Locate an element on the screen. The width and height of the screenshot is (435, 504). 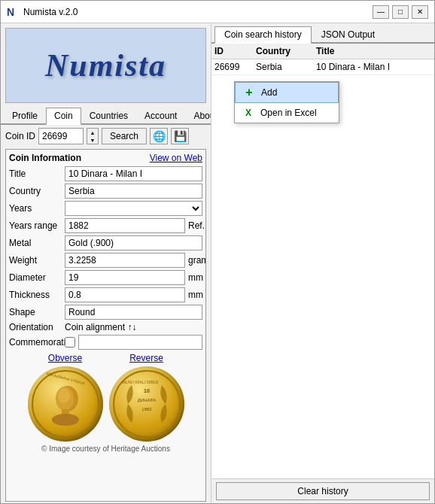
result-title: 10 Dinara - Milan I is located at coordinates (373, 67).